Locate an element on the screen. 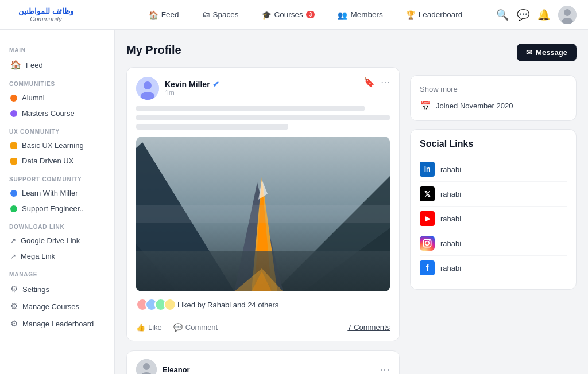 This screenshot has height=374, width=588. user-avatar is located at coordinates (567, 15).